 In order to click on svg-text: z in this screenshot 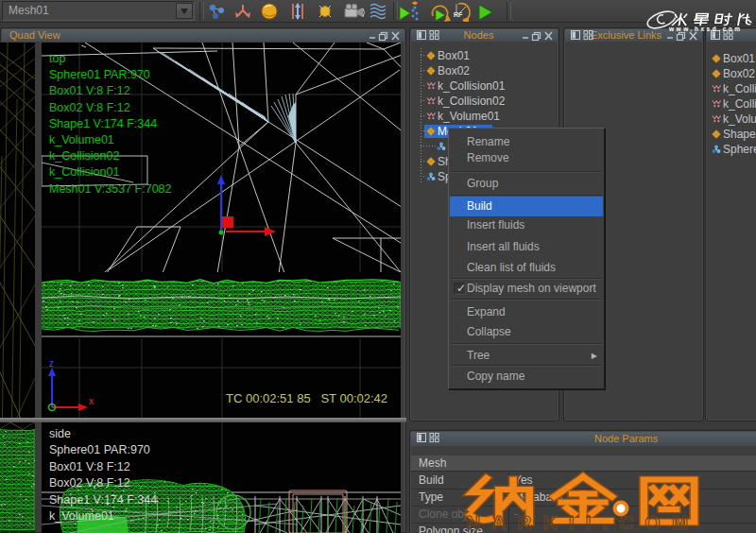, I will do `click(51, 363)`.